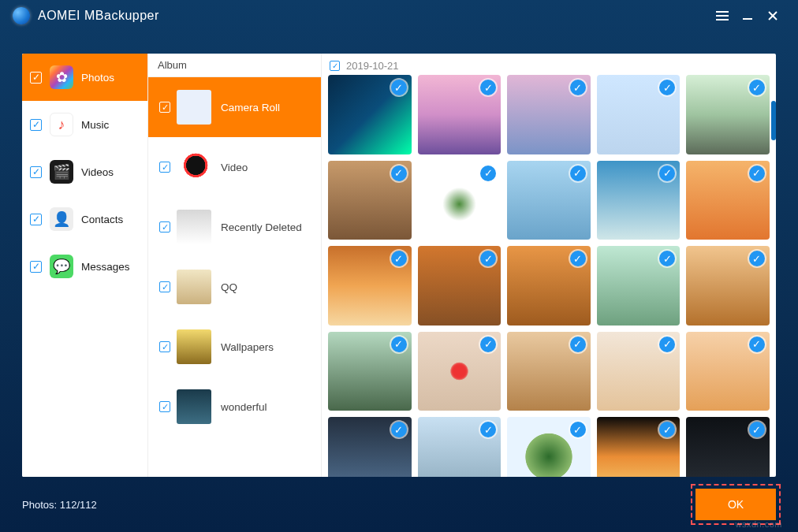 The height and width of the screenshot is (532, 798). What do you see at coordinates (399, 16) in the screenshot?
I see `titlebar: AOMEI MBackupper` at bounding box center [399, 16].